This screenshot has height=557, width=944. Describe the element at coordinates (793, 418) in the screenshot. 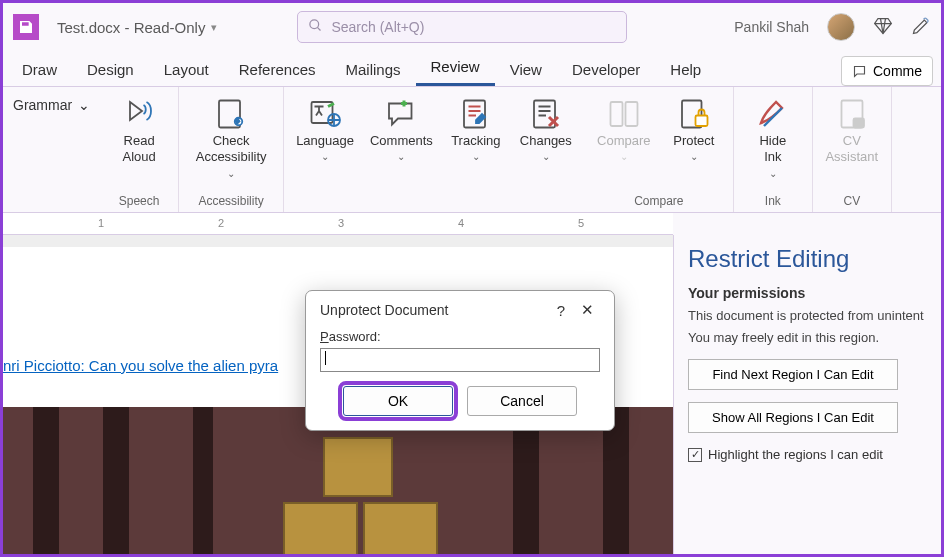

I see `show-all-regions-button: Show All Regions I Can Edit` at that location.